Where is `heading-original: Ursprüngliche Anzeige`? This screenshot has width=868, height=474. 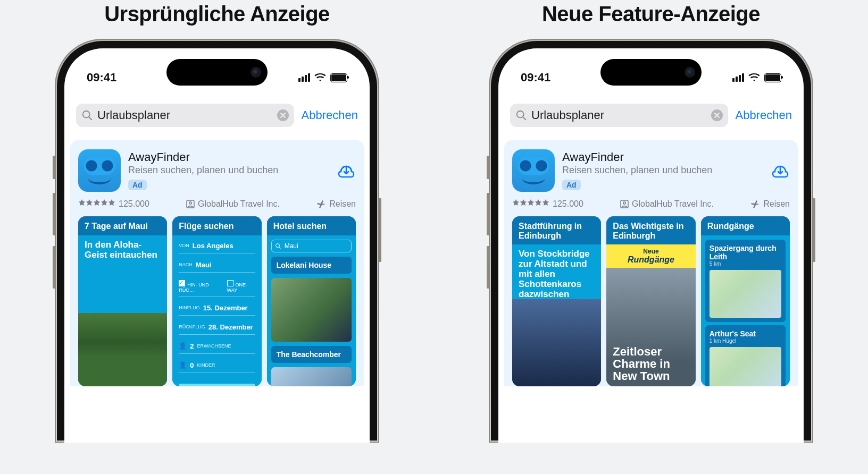
heading-original: Ursprüngliche Anzeige is located at coordinates (217, 14).